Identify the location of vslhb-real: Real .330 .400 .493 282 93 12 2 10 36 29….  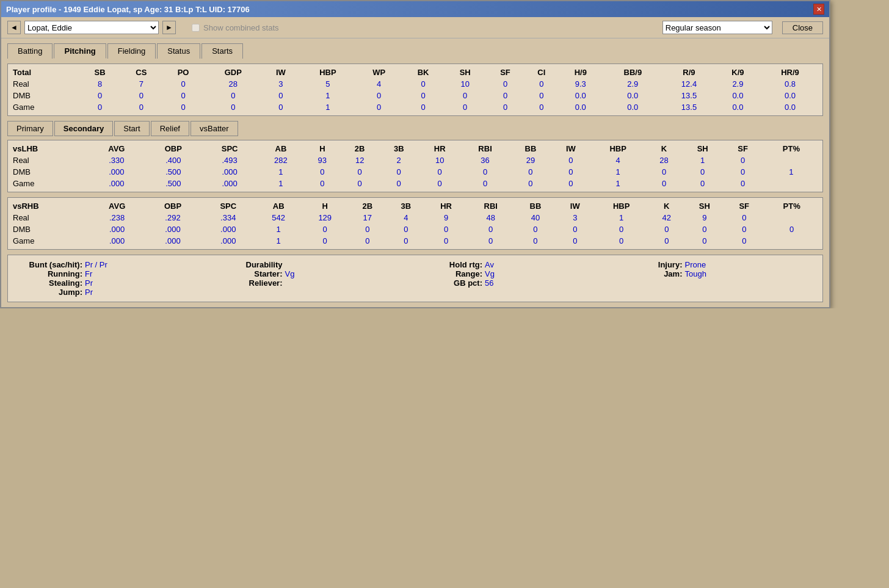
(415, 160).